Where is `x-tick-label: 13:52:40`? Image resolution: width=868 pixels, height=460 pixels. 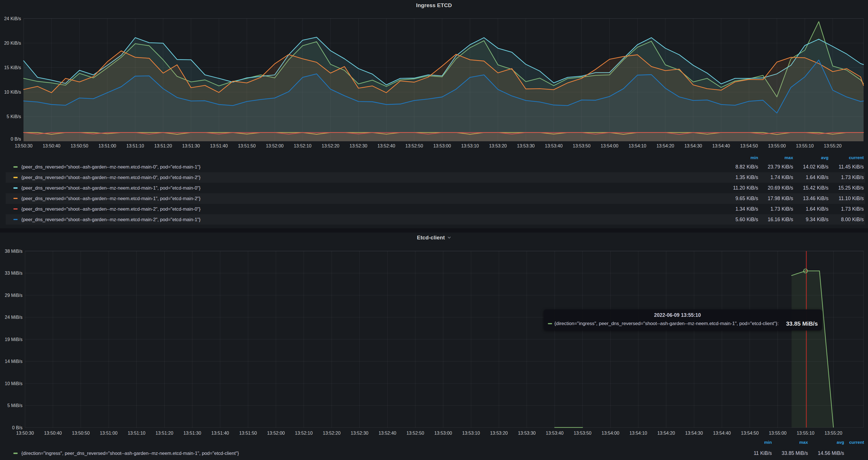
x-tick-label: 13:52:40 is located at coordinates (388, 433).